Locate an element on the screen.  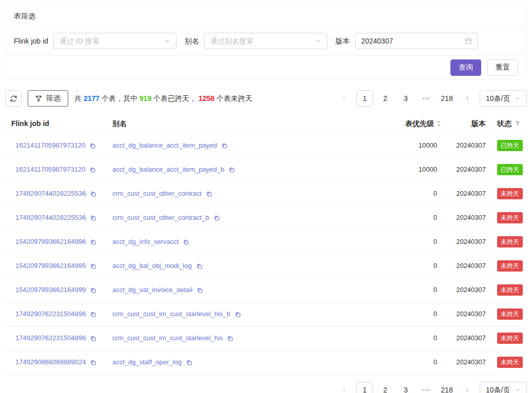
column-header-job-id: Flink job id is located at coordinates (55, 124).